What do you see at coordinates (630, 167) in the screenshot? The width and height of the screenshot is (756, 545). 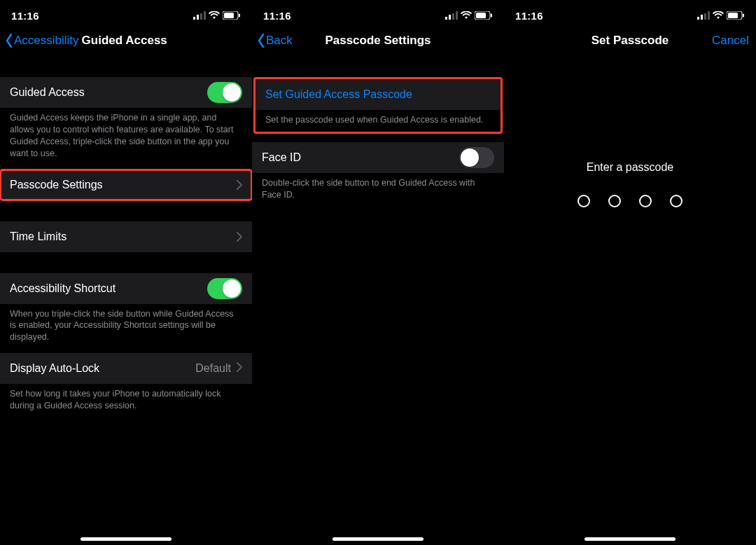 I see `passcode-prompt: Enter a passcode` at bounding box center [630, 167].